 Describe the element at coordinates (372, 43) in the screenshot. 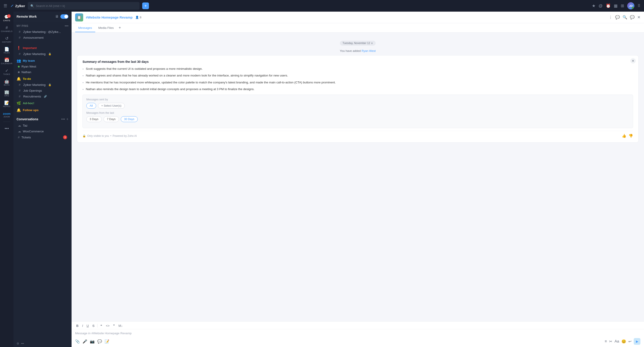

I see `date-chevron: ∨` at that location.